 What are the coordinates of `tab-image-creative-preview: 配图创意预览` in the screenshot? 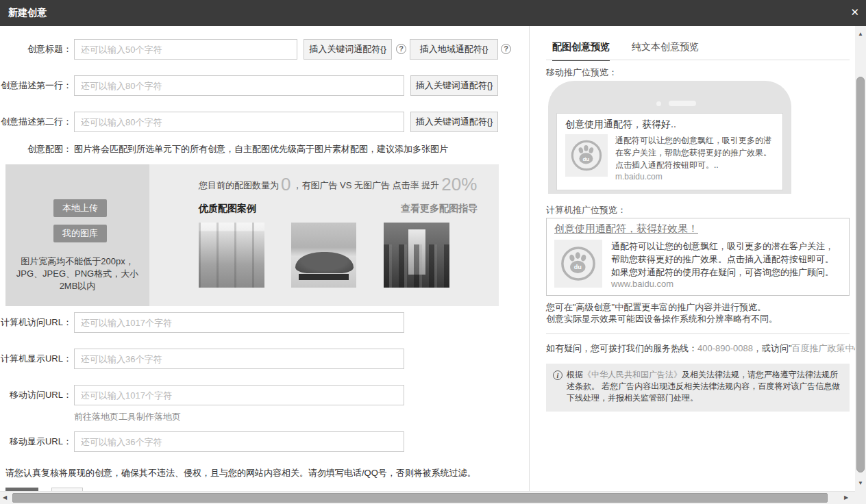 It's located at (581, 51).